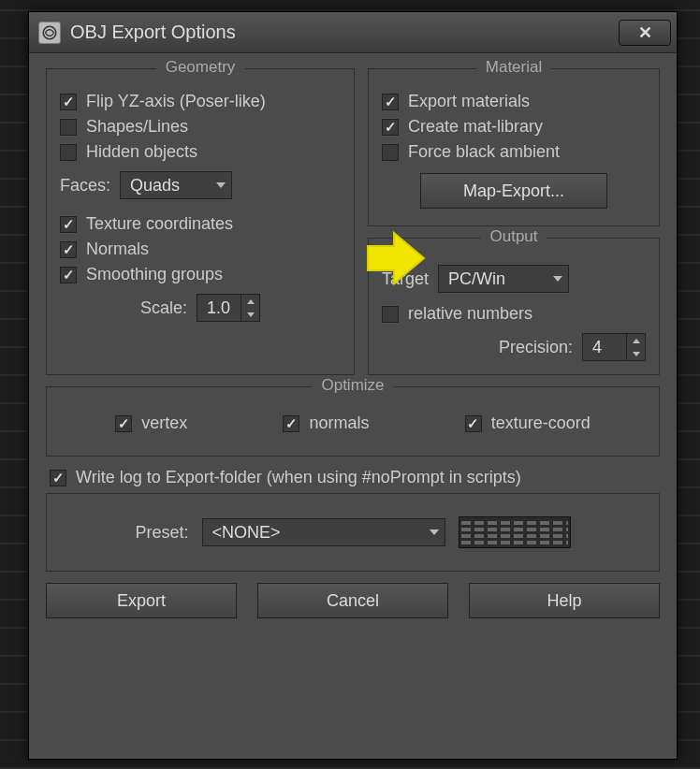 The height and width of the screenshot is (769, 700). What do you see at coordinates (605, 347) in the screenshot?
I see `precision-value: 4` at bounding box center [605, 347].